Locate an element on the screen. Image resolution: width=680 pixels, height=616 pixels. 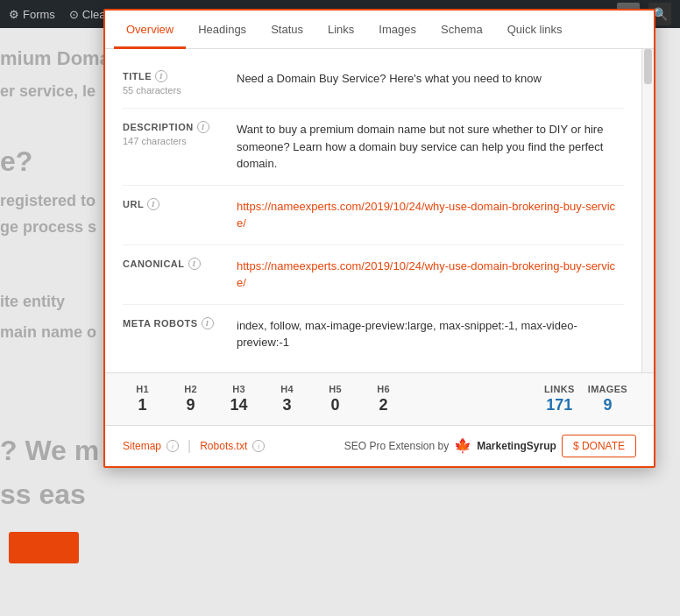
bg-text-8: ? We m is located at coordinates (49, 450).